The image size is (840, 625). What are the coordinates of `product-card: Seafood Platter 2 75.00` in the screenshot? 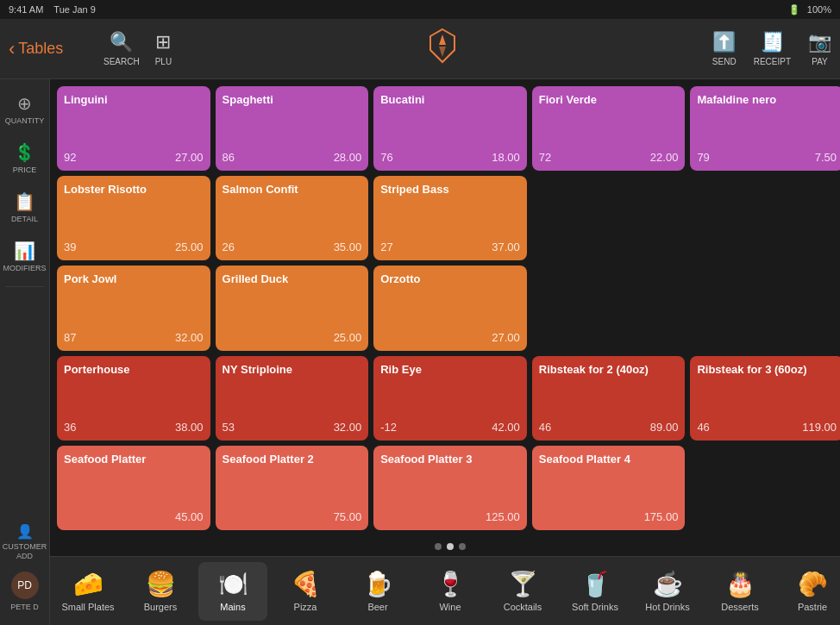 It's located at (292, 488).